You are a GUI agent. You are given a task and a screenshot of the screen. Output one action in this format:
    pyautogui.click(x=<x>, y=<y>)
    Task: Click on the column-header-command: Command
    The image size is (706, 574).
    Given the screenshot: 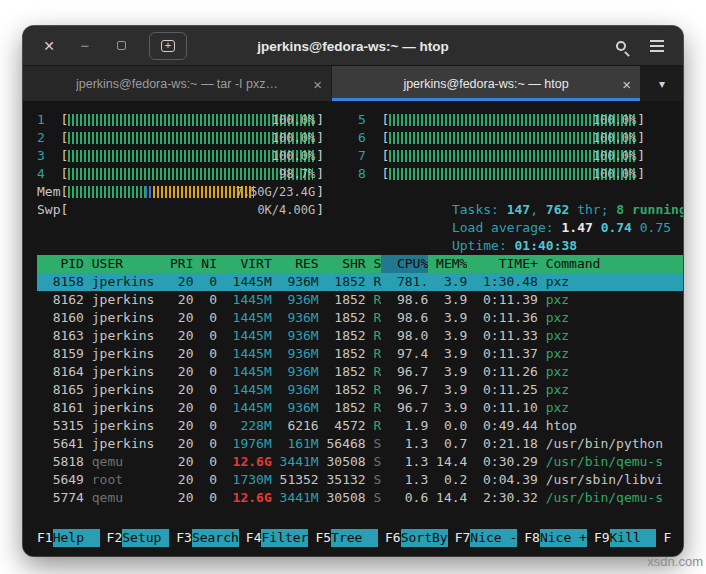 What is the action you would take?
    pyautogui.click(x=614, y=264)
    